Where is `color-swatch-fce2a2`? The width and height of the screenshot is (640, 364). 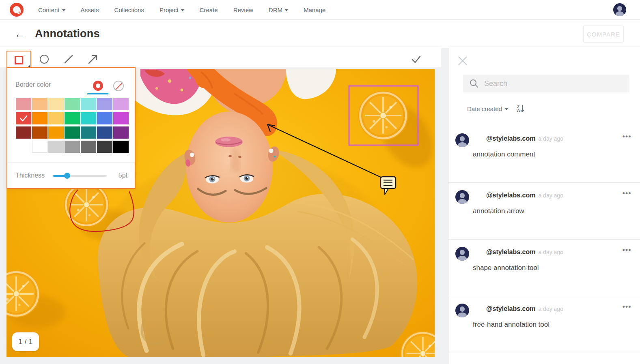 color-swatch-fce2a2 is located at coordinates (56, 104).